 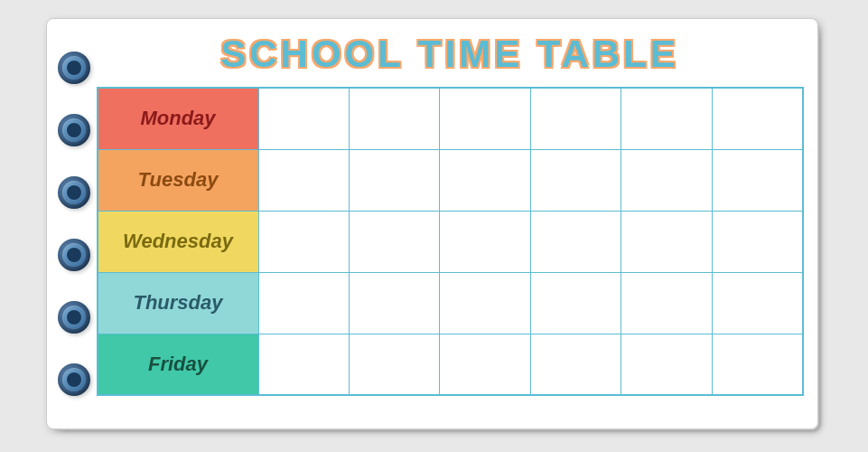 I want to click on day-friday: Friday, so click(x=179, y=364).